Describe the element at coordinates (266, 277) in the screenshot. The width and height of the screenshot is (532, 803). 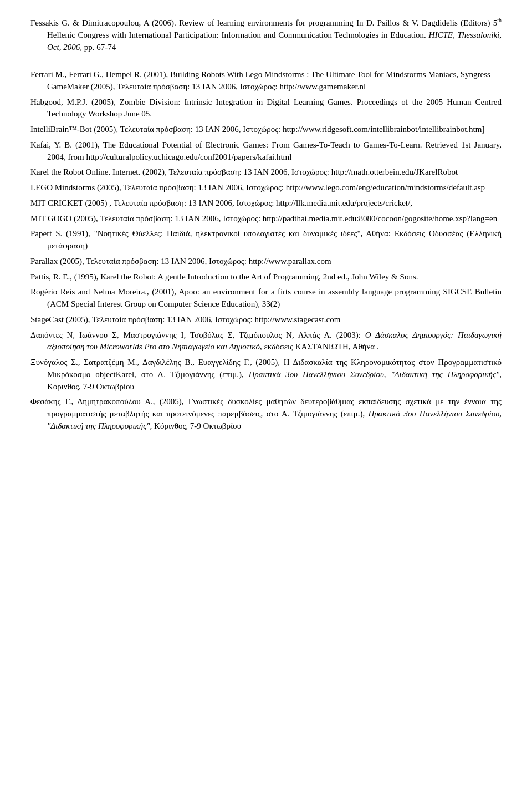
I see `ref-pattis: Pattis, R. E., (1995), Karel the Robot: …` at that location.